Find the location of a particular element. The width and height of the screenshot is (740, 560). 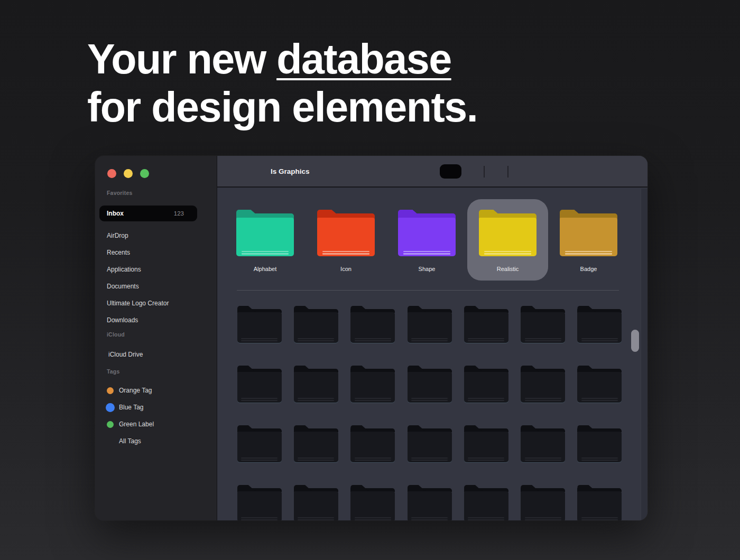

folder-realistic-selected: Realistic is located at coordinates (507, 240).